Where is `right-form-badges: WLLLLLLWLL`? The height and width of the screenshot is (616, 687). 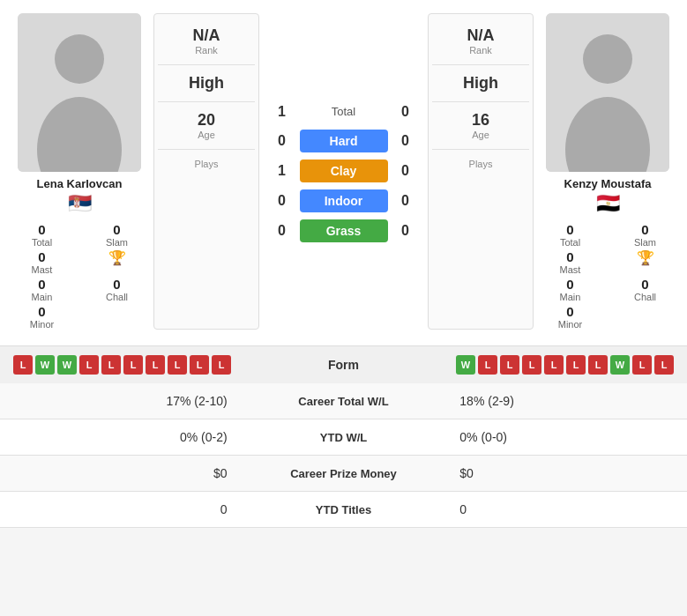 right-form-badges: WLLLLLLWLL is located at coordinates (564, 365).